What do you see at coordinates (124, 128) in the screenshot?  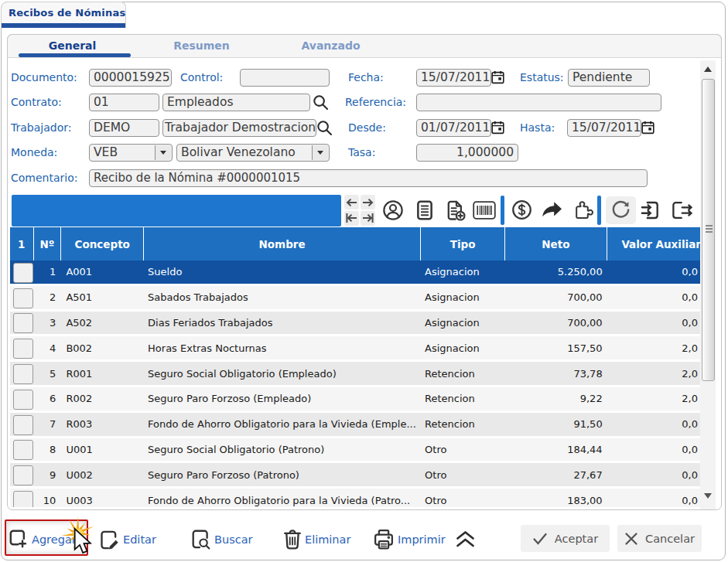 I see `trabajador-code-field: DEMO` at bounding box center [124, 128].